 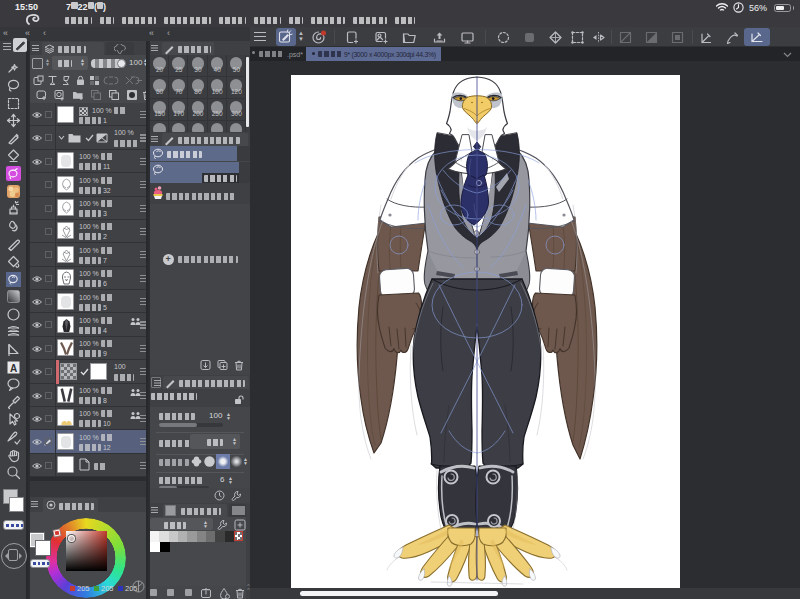 What do you see at coordinates (14, 368) in the screenshot?
I see `svg-text: A` at bounding box center [14, 368].